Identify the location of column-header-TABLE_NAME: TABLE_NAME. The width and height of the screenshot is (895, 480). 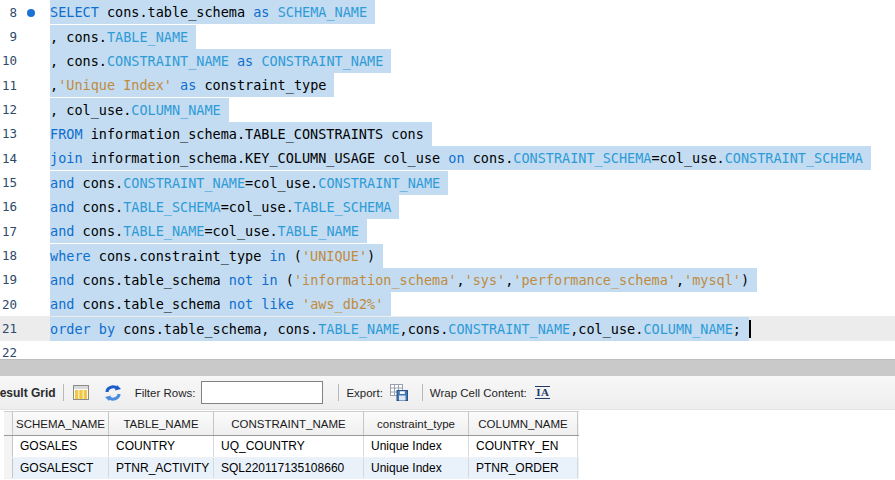
(162, 424).